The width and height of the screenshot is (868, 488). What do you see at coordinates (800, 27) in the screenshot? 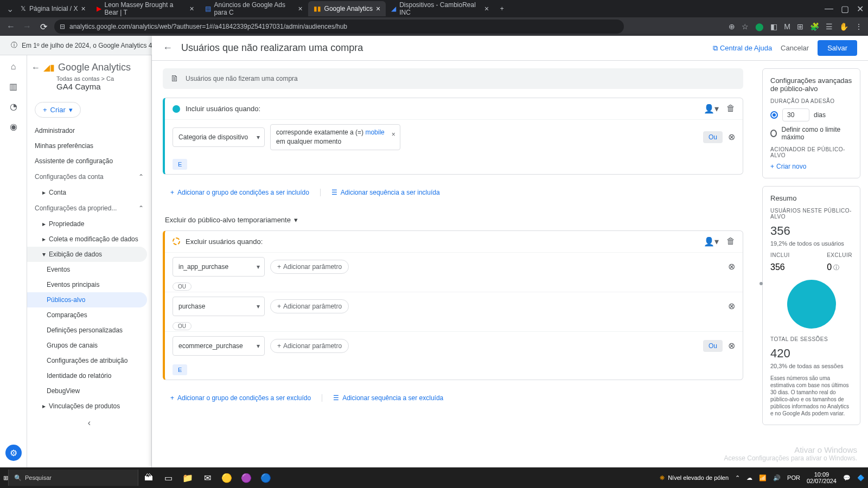
I see `extension-icon: ⊞` at bounding box center [800, 27].